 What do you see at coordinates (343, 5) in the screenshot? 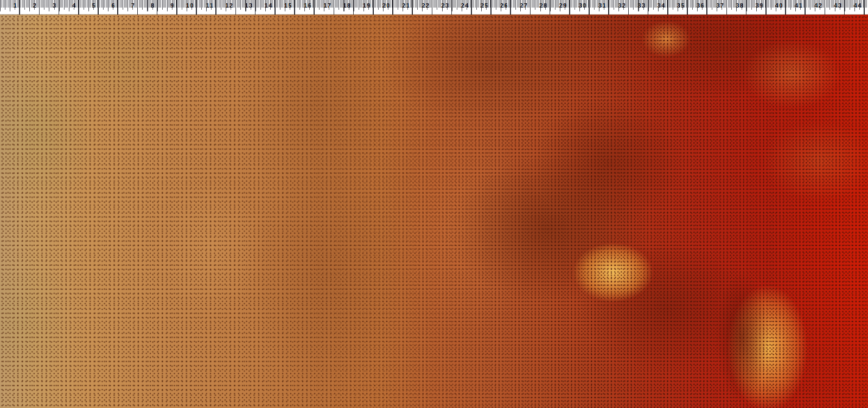
I see `ruler-number: 18` at bounding box center [343, 5].